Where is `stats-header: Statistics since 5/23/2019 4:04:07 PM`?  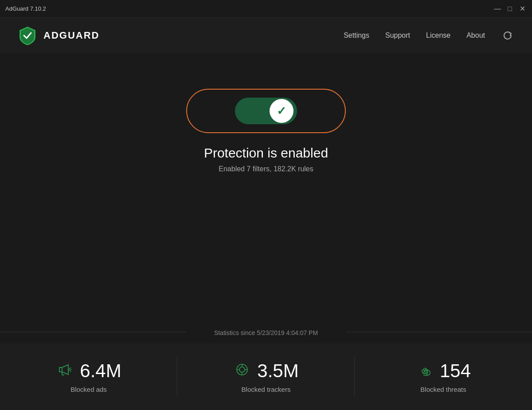 stats-header: Statistics since 5/23/2019 4:04:07 PM is located at coordinates (266, 332).